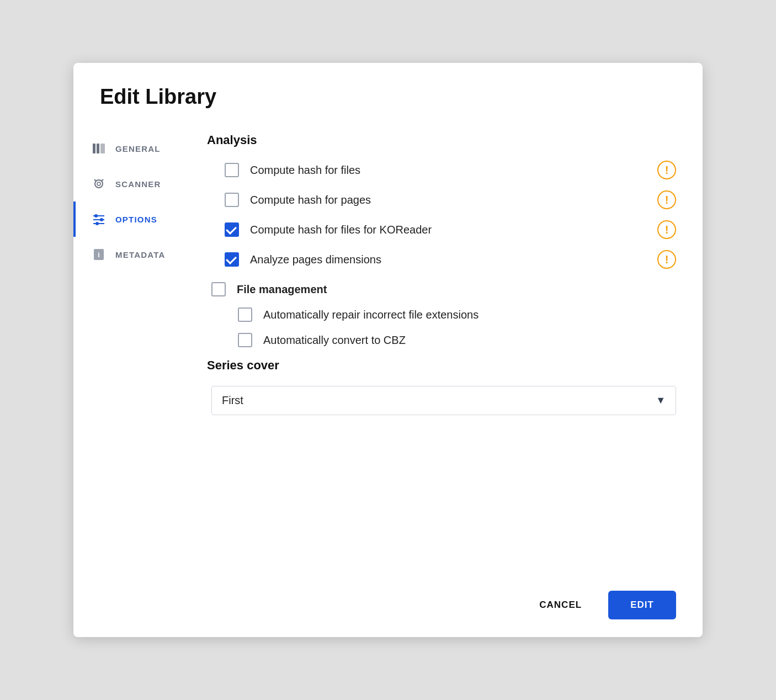 The height and width of the screenshot is (700, 776). I want to click on hash-pages-checkbox, so click(232, 200).